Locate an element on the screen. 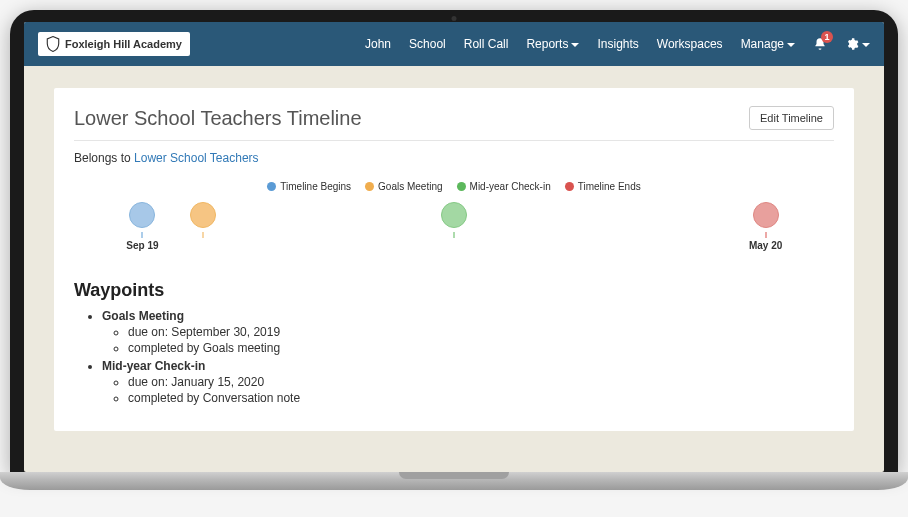  waypoints-heading: Waypoints is located at coordinates (454, 290).